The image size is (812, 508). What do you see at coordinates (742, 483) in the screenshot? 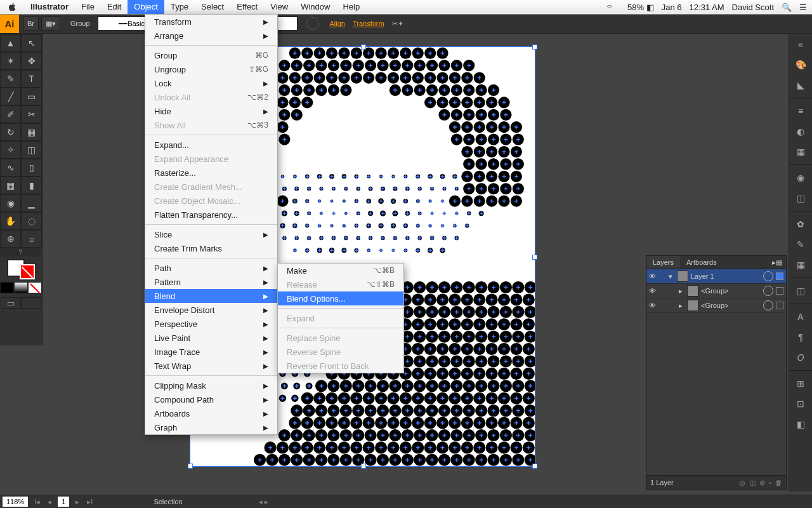
I see `locate-icon: ◎` at bounding box center [742, 483].